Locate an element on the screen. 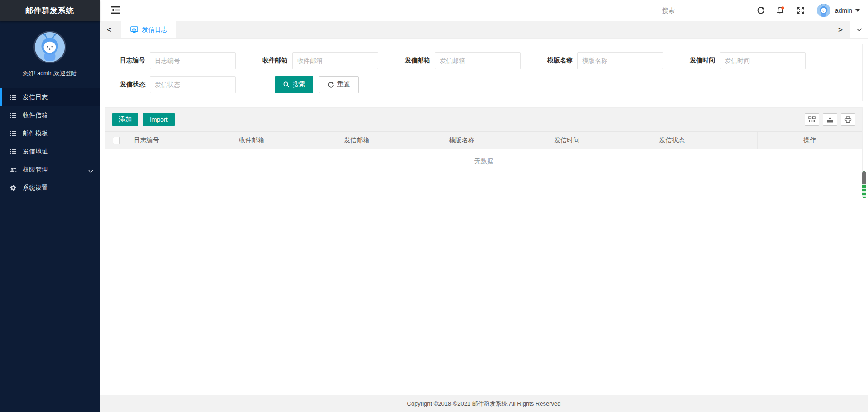  tabbar-spacer is located at coordinates (504, 30).